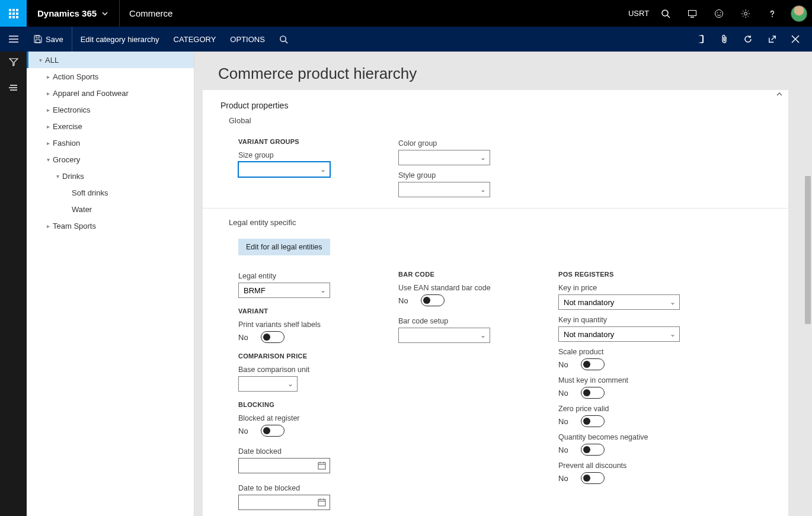  I want to click on tree-node-water: Water, so click(110, 209).